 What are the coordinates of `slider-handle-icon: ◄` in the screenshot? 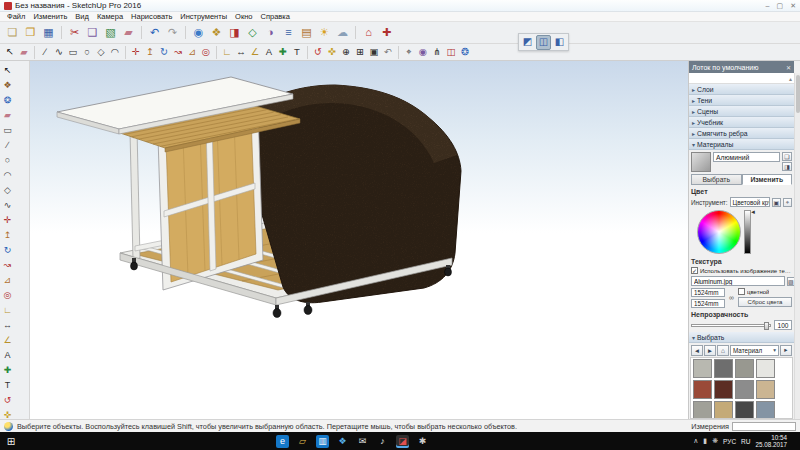 It's located at (753, 212).